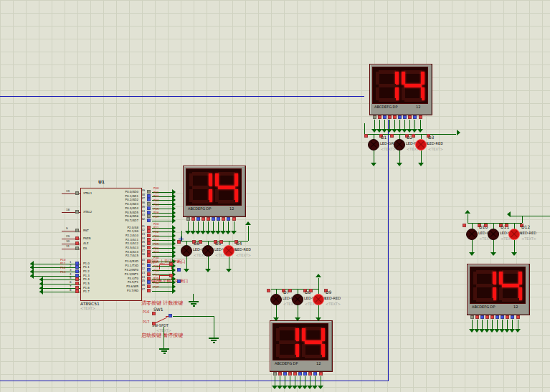 This screenshot has height=392, width=550. What do you see at coordinates (399, 145) in the screenshot?
I see `led-d2` at bounding box center [399, 145].